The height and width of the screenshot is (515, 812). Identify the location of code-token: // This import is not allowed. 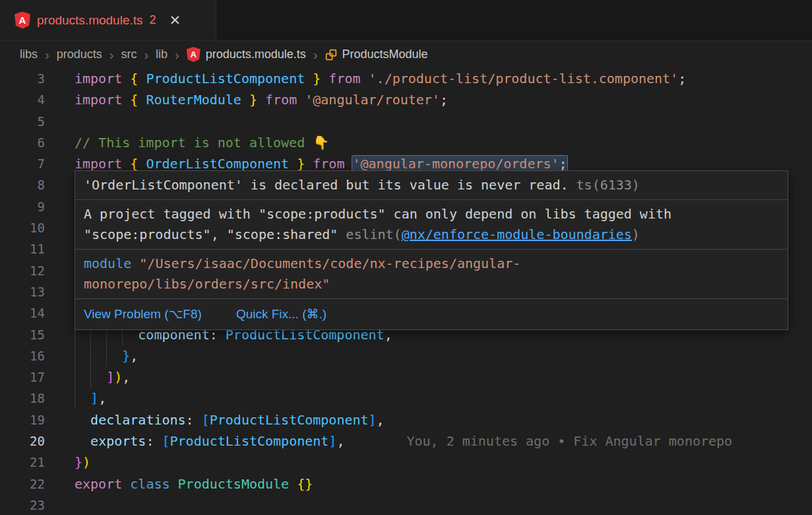
(194, 143).